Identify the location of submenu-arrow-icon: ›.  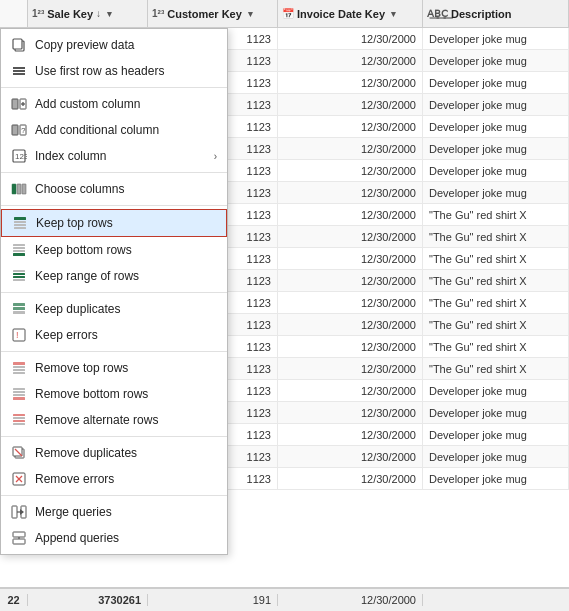
(216, 156).